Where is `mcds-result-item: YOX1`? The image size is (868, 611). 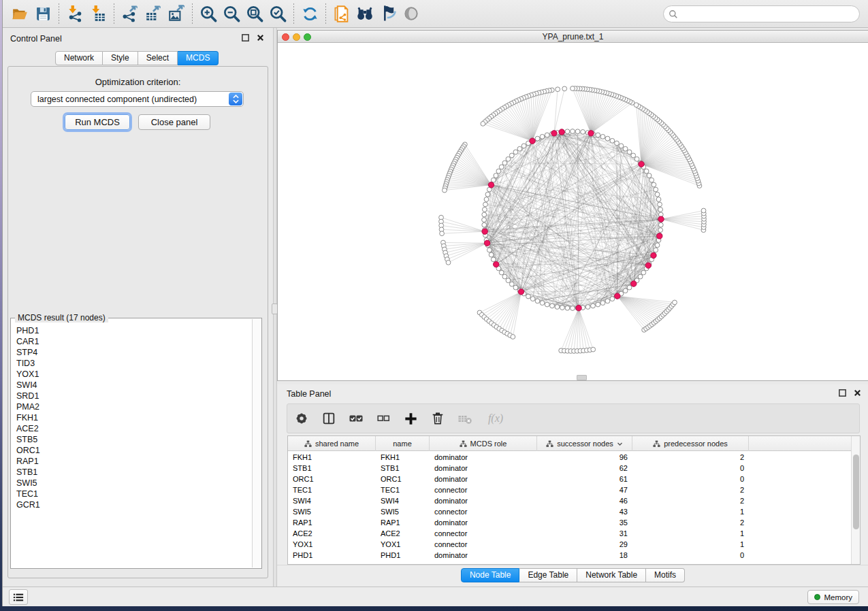 mcds-result-item: YOX1 is located at coordinates (133, 374).